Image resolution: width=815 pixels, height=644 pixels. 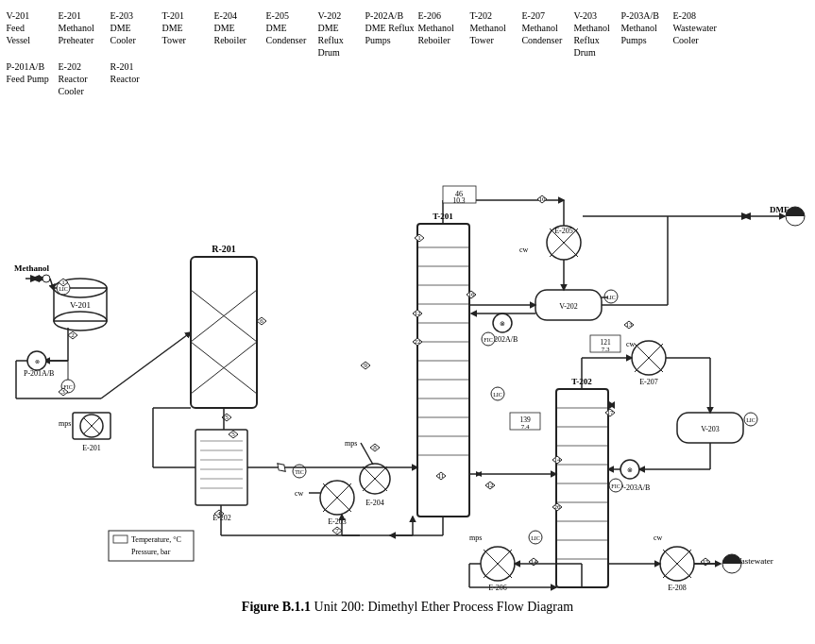 What do you see at coordinates (390, 15) in the screenshot?
I see `equip-id-p202ab: P-202A/B` at bounding box center [390, 15].